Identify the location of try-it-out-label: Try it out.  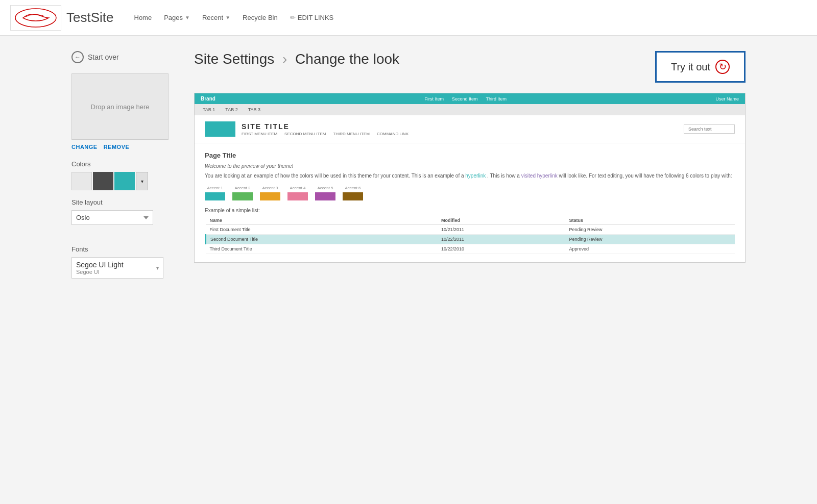
(690, 67).